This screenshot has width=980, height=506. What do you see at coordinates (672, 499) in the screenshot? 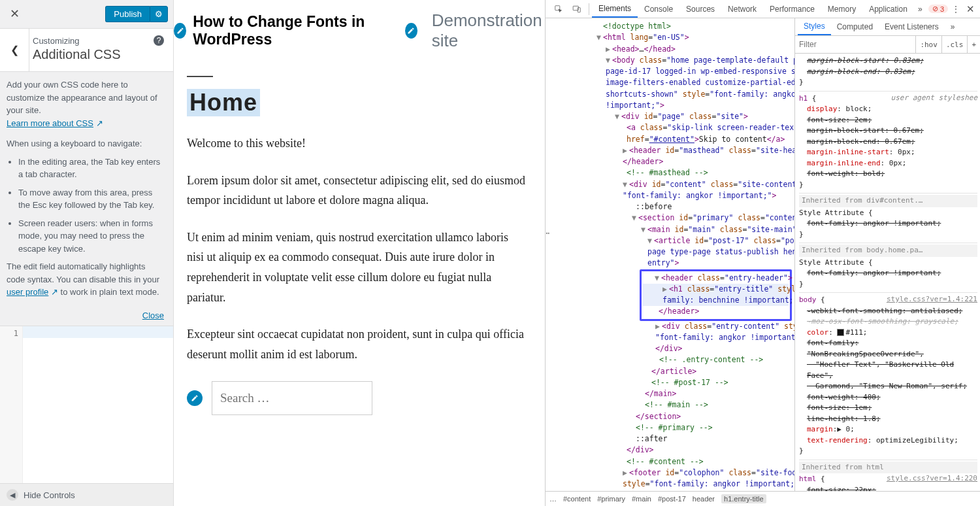
I see `crumb-item: #post-17` at bounding box center [672, 499].